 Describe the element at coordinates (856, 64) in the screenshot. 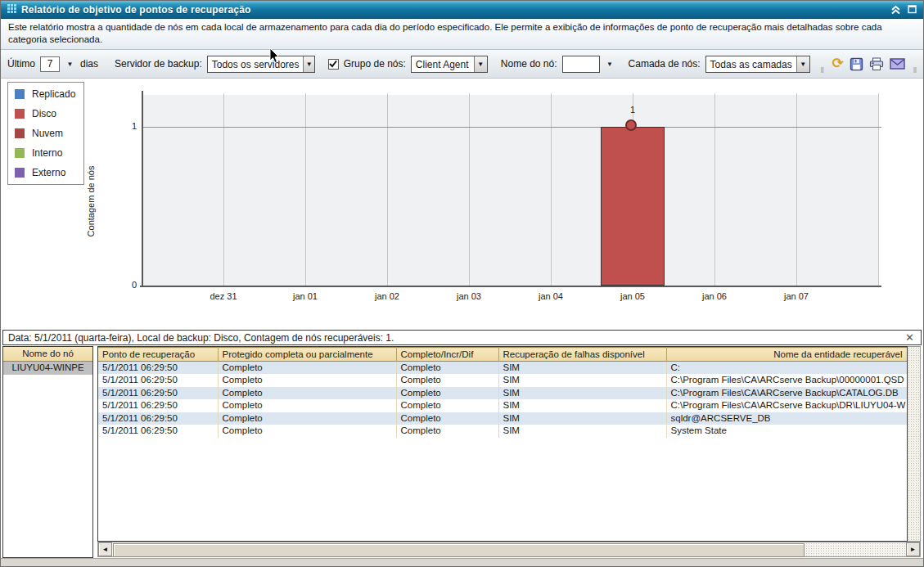

I see `save-icon` at that location.